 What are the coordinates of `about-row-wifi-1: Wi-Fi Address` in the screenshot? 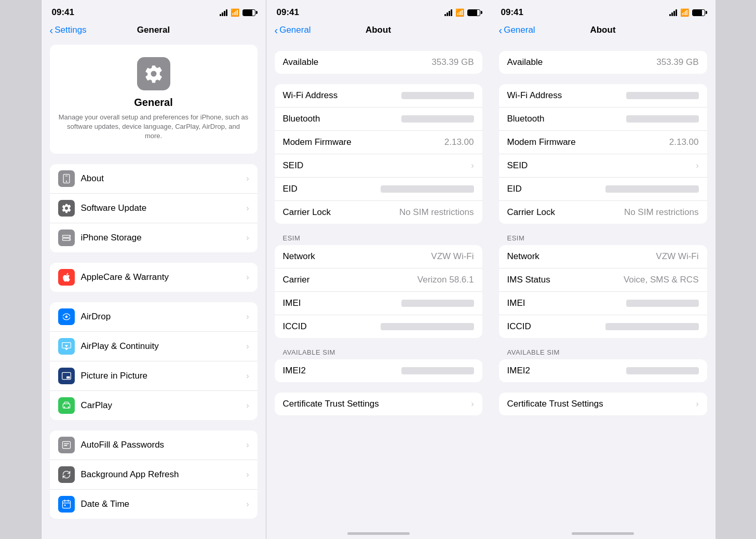 It's located at (379, 96).